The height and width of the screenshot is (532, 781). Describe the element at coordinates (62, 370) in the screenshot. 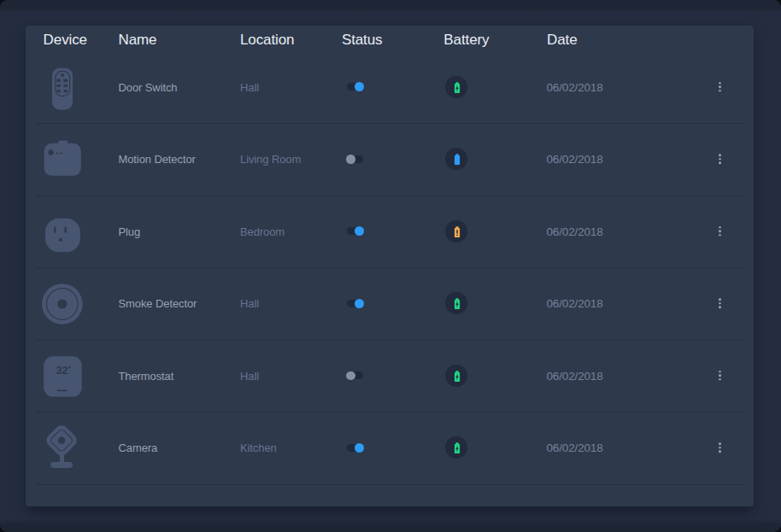

I see `svg-text: 32` at that location.